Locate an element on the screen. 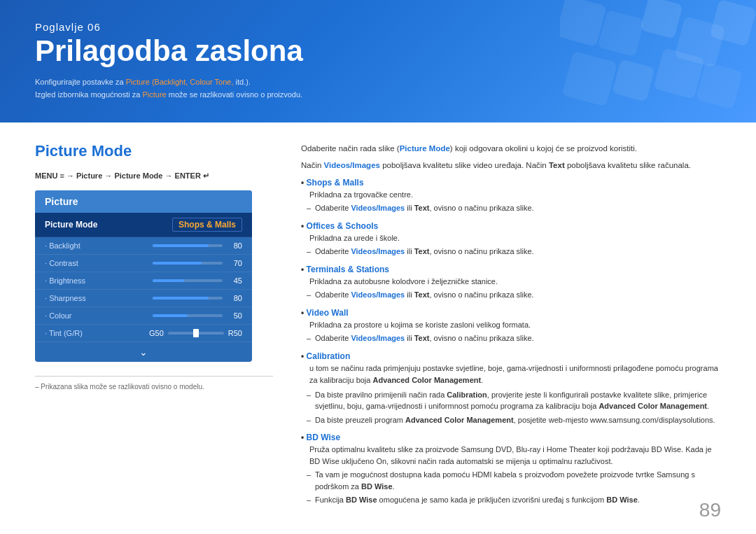  mode-sub-videowall: Odaberite Videos/Images ili Text, ovisno… is located at coordinates (518, 339).